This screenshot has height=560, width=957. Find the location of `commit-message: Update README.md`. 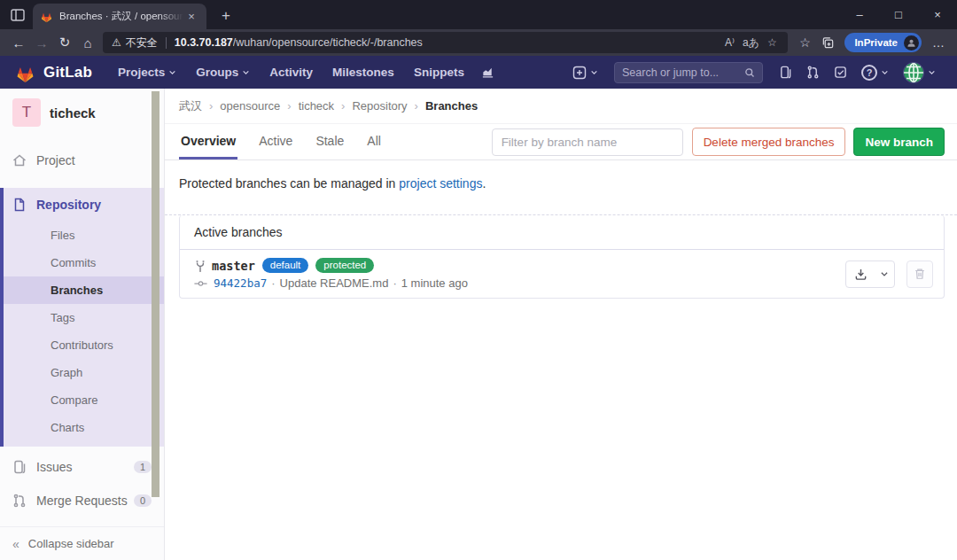

commit-message: Update README.md is located at coordinates (335, 284).